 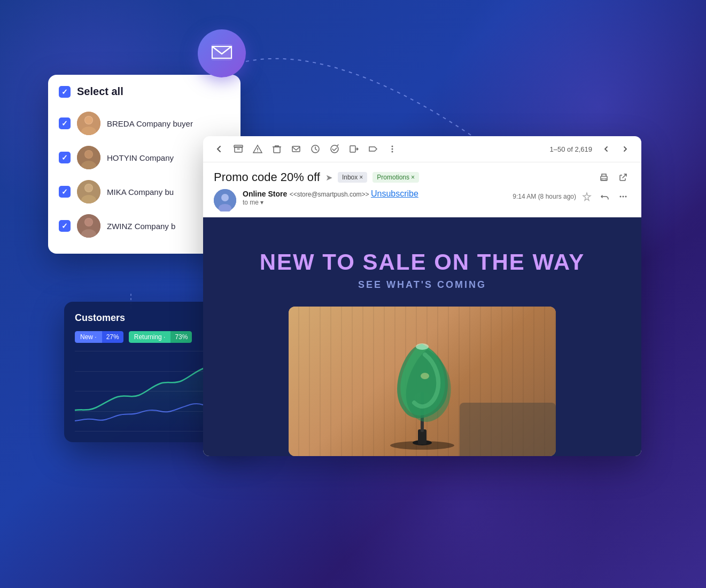 I want to click on open-in-new-icon, so click(x=623, y=177).